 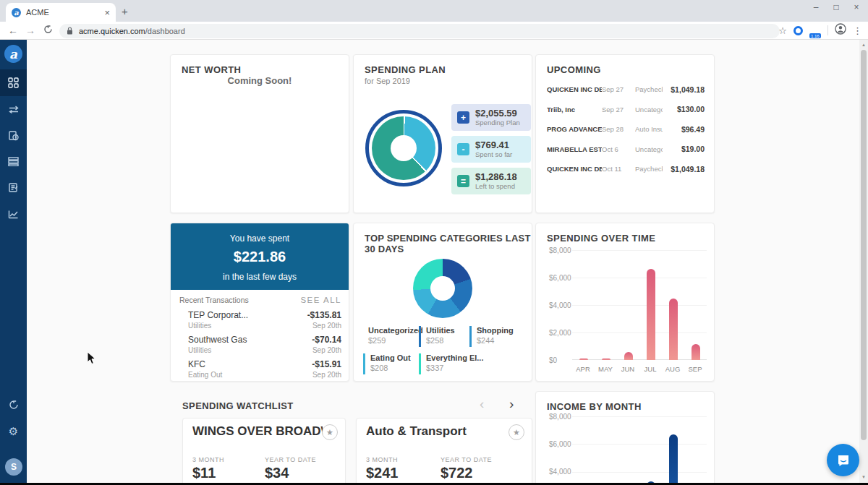 I want to click on plus-icon: +, so click(x=463, y=117).